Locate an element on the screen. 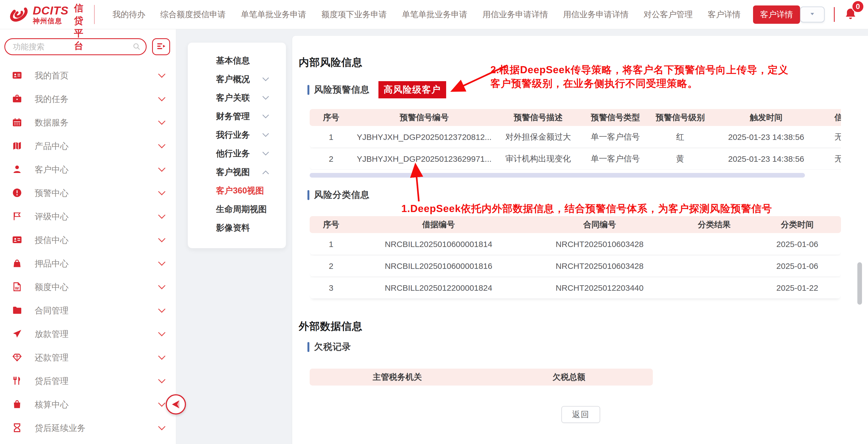  nav-red-divider is located at coordinates (834, 14).